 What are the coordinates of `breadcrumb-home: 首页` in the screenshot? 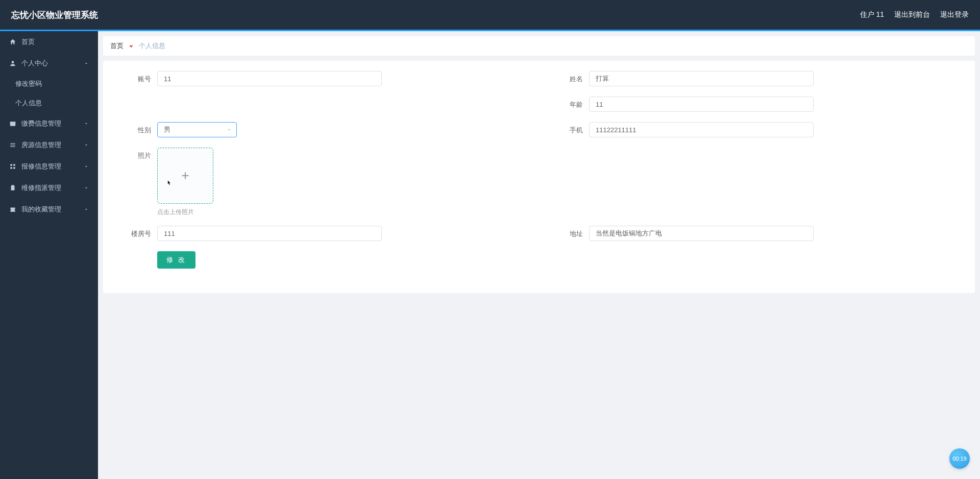 It's located at (117, 46).